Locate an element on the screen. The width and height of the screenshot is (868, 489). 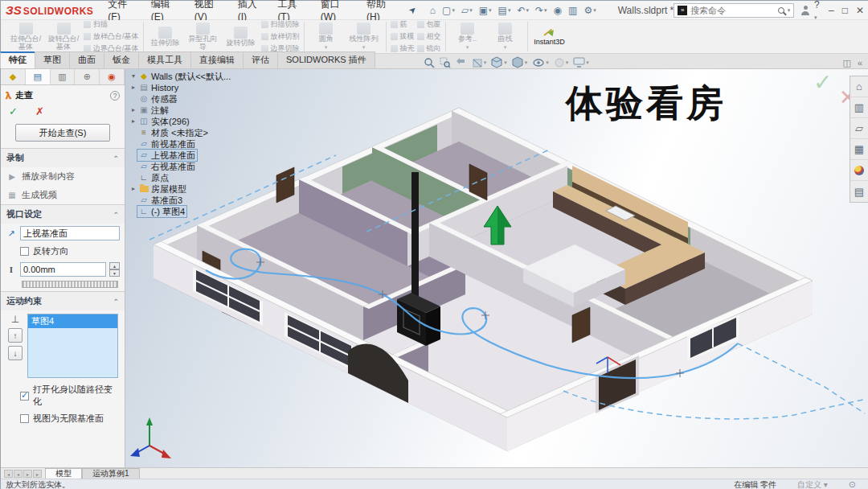
save-button: ▣▾ is located at coordinates (485, 10).